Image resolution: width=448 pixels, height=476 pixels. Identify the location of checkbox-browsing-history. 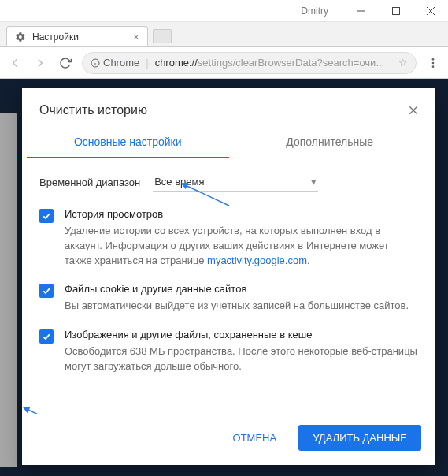
(46, 216).